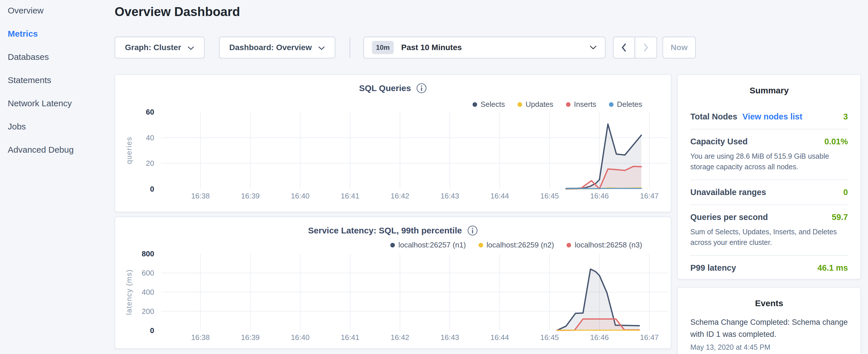  Describe the element at coordinates (177, 12) in the screenshot. I see `page-title: Overview Dashboard` at that location.